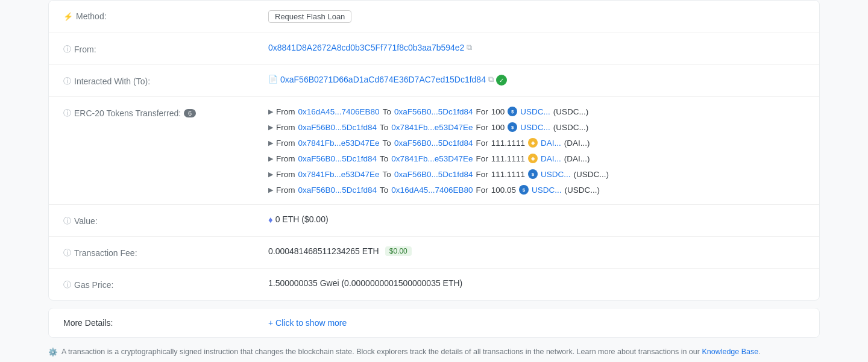 Image resolution: width=868 pixels, height=362 pixels. Describe the element at coordinates (68, 221) in the screenshot. I see `info-icon-value: ⓘ` at that location.